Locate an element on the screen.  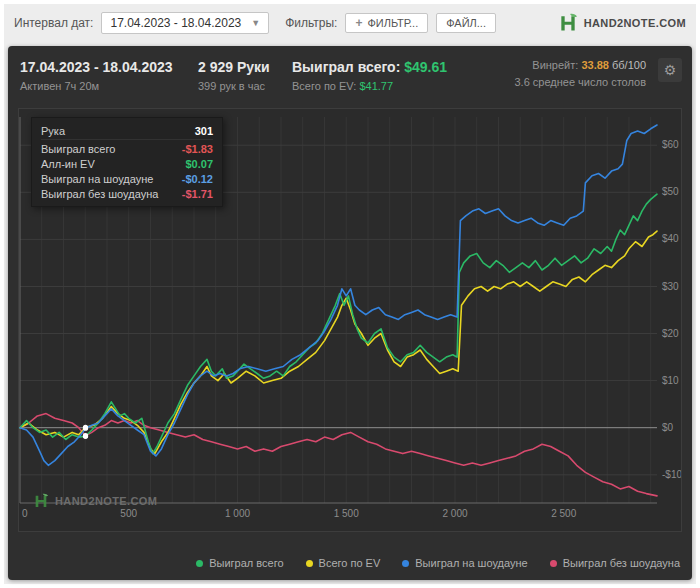
filters-label: Фильтры: is located at coordinates (311, 23).